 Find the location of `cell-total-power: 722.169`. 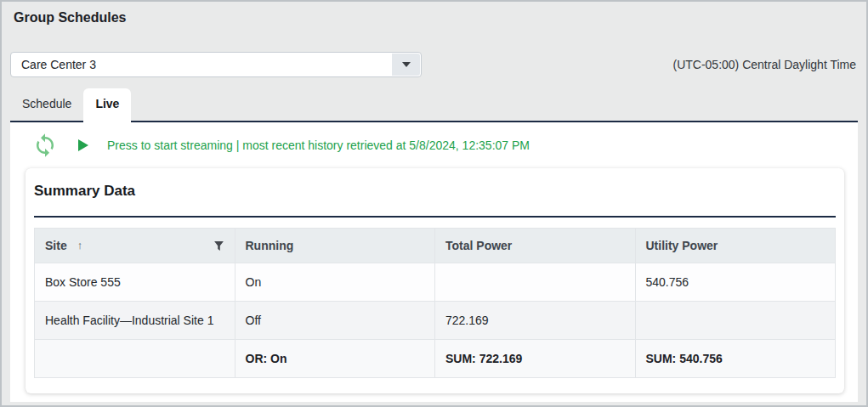

cell-total-power: 722.169 is located at coordinates (536, 321).